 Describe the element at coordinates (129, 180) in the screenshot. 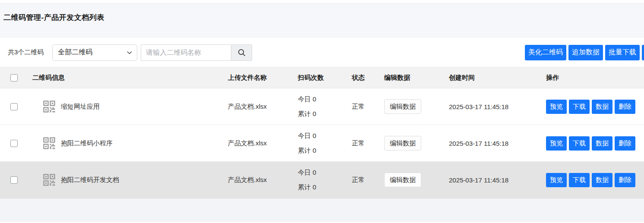

I see `qr-info-cell: 抱阳二维码开发文档` at that location.